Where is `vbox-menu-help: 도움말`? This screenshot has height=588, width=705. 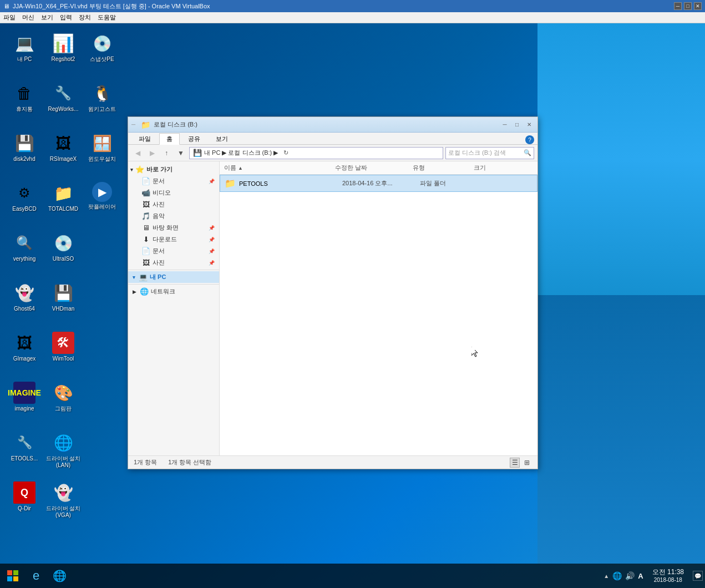 vbox-menu-help: 도움말 is located at coordinates (106, 18).